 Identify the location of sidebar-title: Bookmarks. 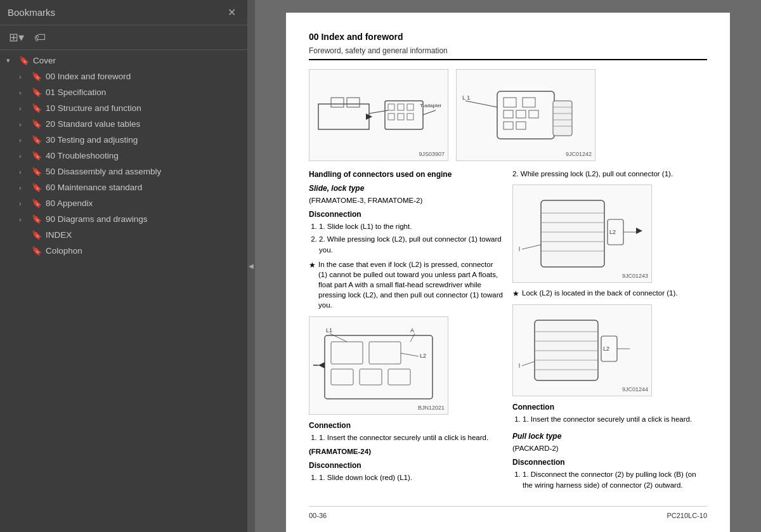
(32, 13).